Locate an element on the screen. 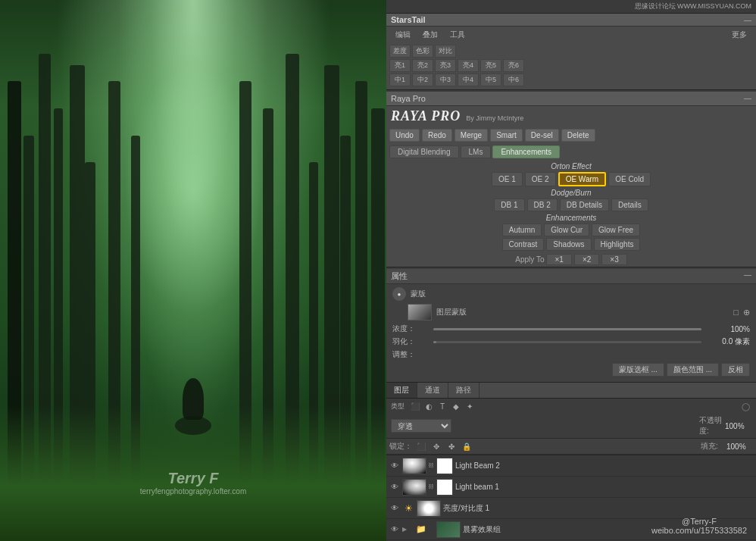 The height and width of the screenshot is (541, 756). enhancements-label: Enhancements is located at coordinates (571, 218).